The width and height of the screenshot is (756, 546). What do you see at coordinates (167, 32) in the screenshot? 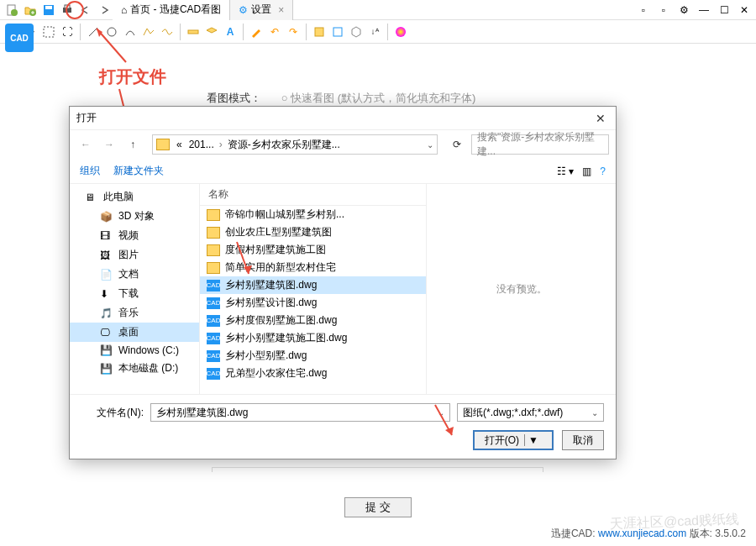
I see `spline-icon` at bounding box center [167, 32].